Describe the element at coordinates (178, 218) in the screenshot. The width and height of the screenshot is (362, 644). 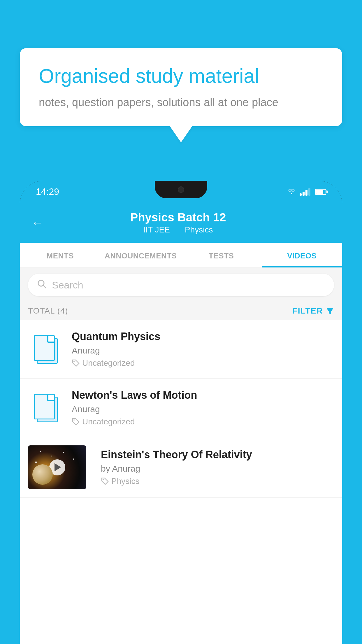
I see `batch-title: Physics Batch 12` at that location.